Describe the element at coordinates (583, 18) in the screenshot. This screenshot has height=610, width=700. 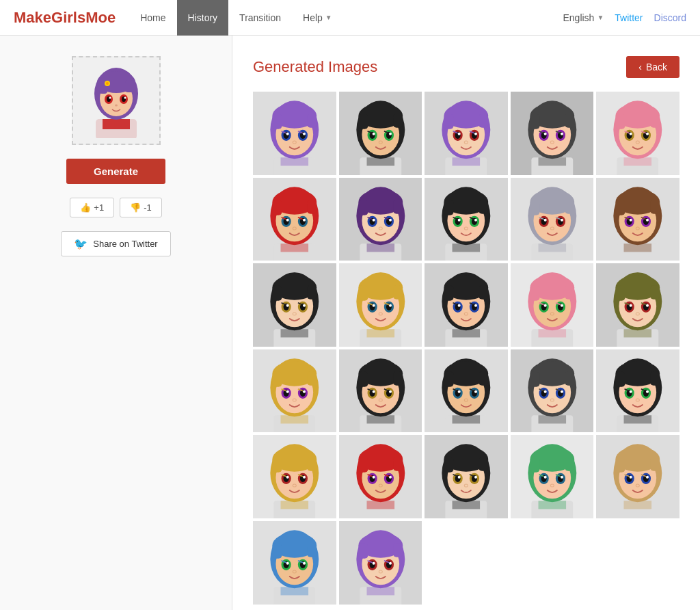
I see `language-selector: English ▼` at that location.